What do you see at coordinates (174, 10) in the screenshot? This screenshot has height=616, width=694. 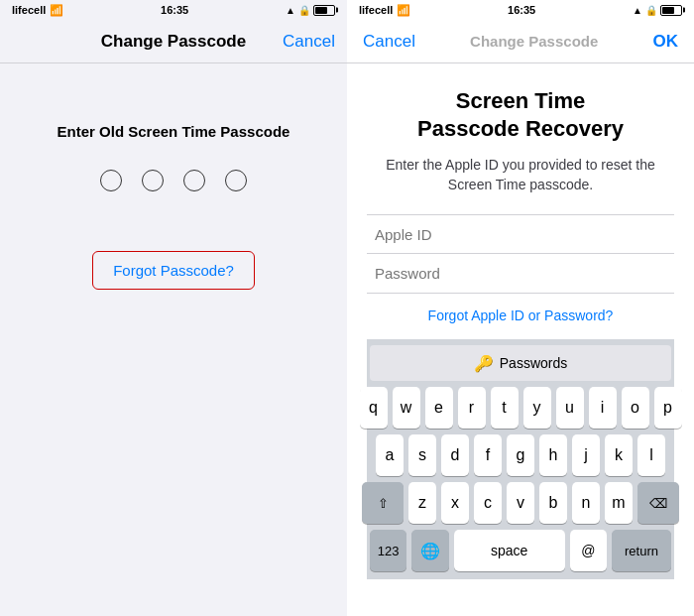 I see `left-time: 16:35` at bounding box center [174, 10].